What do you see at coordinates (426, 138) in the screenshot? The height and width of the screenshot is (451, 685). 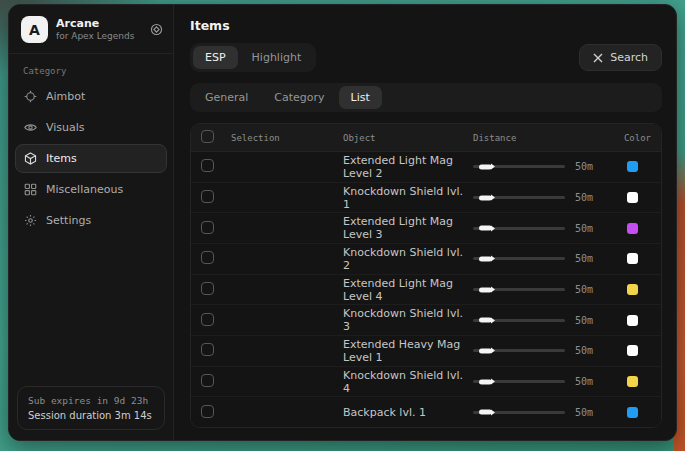 I see `table-header: Selection Object Distance Color` at bounding box center [426, 138].